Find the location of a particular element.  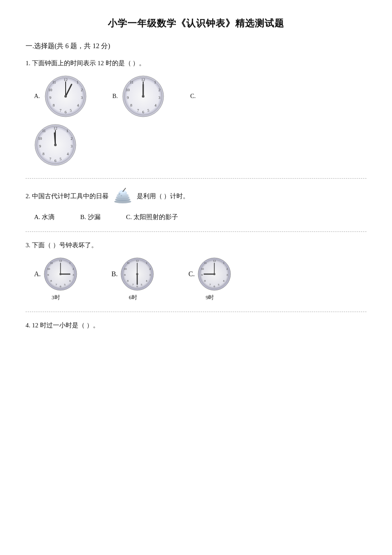

q2-option-a: A. 水滴 is located at coordinates (44, 217).